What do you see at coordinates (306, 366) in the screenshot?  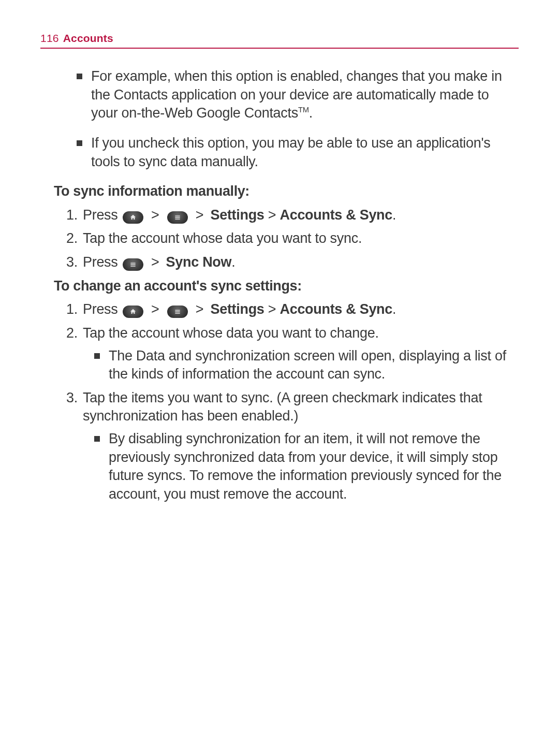 I see `sub-bullet: The Data and synchronization screen will…` at bounding box center [306, 366].